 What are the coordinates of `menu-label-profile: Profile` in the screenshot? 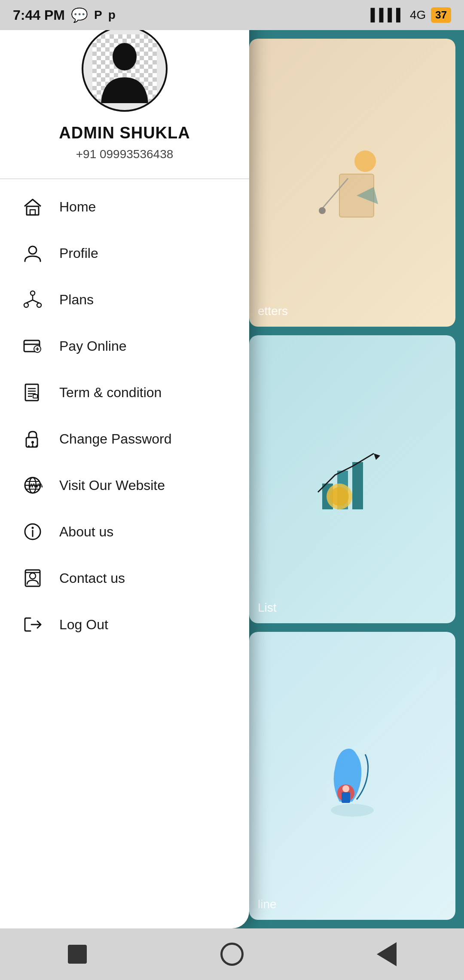 It's located at (79, 254).